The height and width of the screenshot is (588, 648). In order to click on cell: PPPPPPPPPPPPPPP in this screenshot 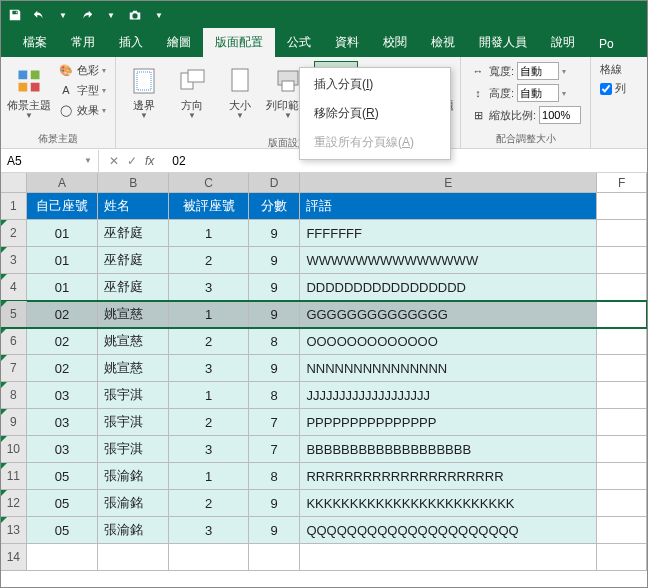, I will do `click(448, 422)`.